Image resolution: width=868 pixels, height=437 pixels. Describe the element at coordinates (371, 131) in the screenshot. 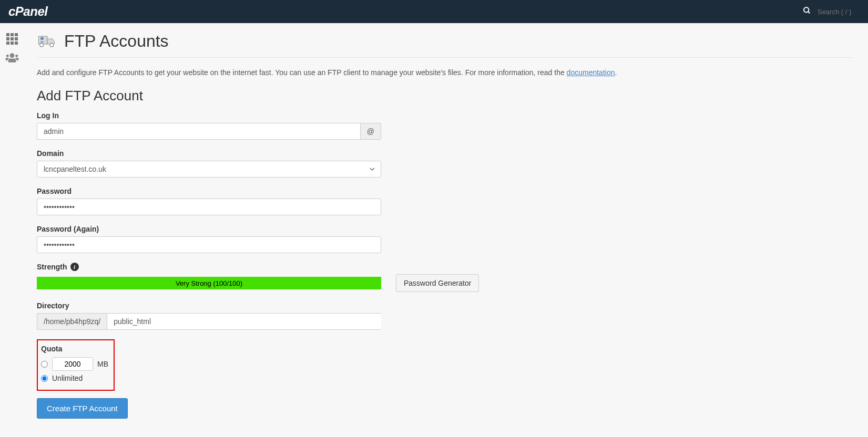

I see `at-addon: @` at that location.